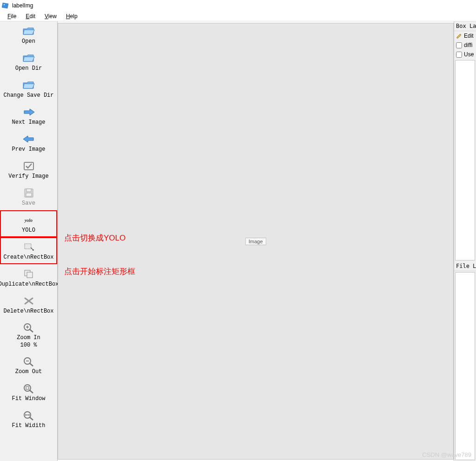  What do you see at coordinates (29, 388) in the screenshot?
I see `fit-window-icon` at bounding box center [29, 388].